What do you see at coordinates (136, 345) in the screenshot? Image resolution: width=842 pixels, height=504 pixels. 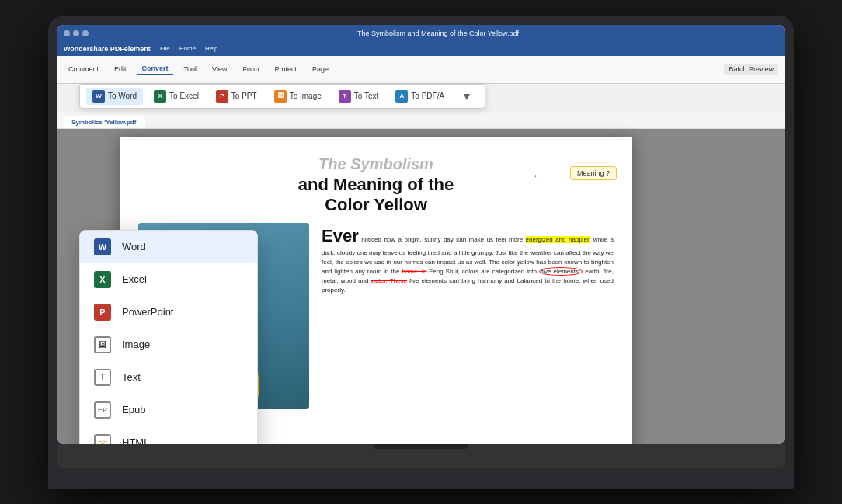 I see `image-label: Image` at bounding box center [136, 345].